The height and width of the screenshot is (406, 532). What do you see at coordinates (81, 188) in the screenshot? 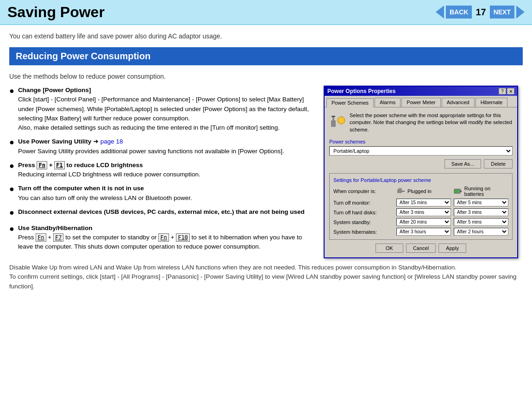
I see `bullet-bold: Turn off the computer when it is not in …` at bounding box center [81, 188].